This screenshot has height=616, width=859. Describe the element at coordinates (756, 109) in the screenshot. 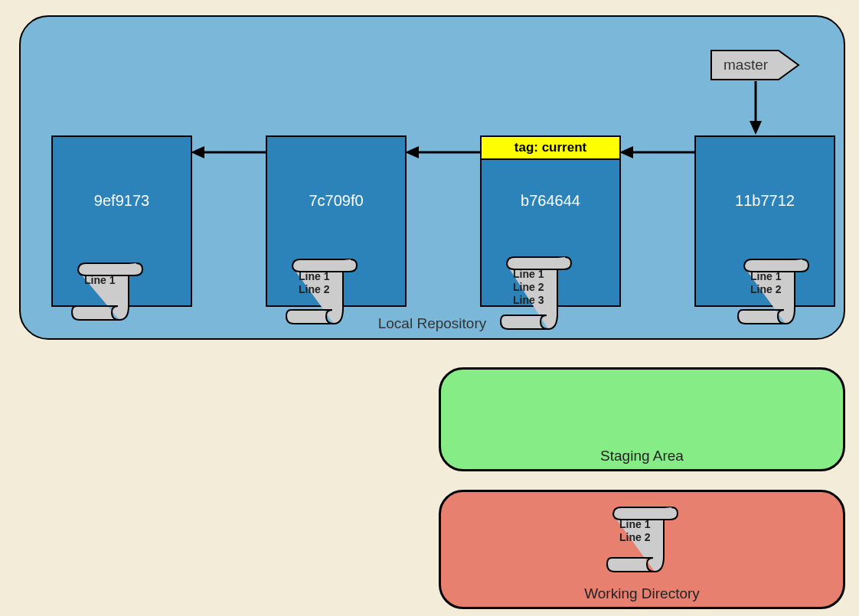

I see `arrow-master-to-commit` at that location.